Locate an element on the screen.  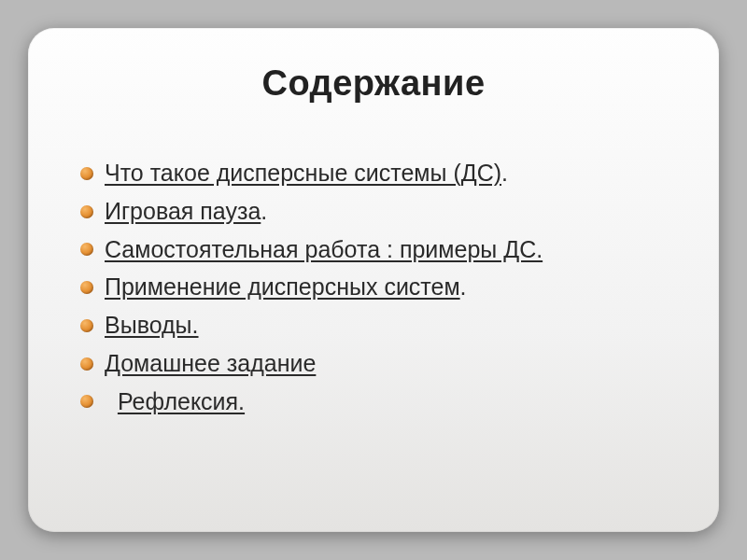
list-item-text: Рефлексия. is located at coordinates (175, 402).